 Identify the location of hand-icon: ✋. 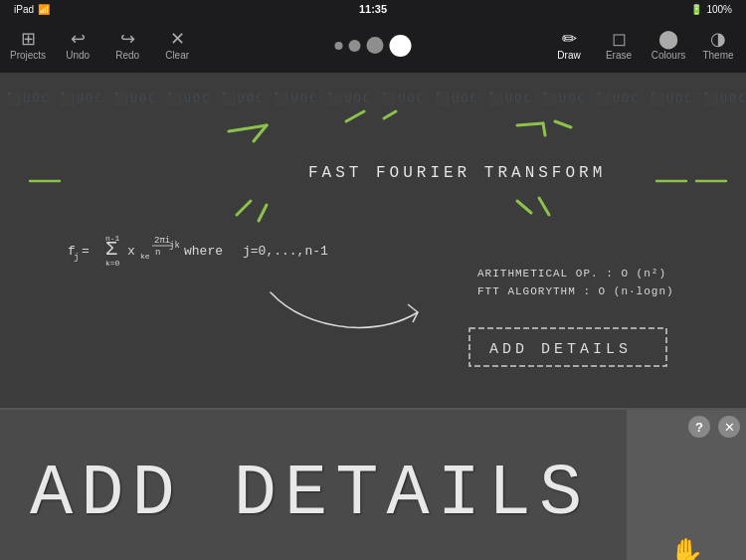
(686, 548).